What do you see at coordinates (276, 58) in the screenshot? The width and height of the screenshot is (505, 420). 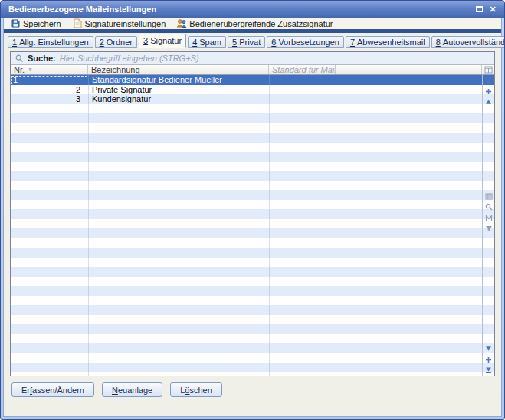 I see `search-input` at bounding box center [276, 58].